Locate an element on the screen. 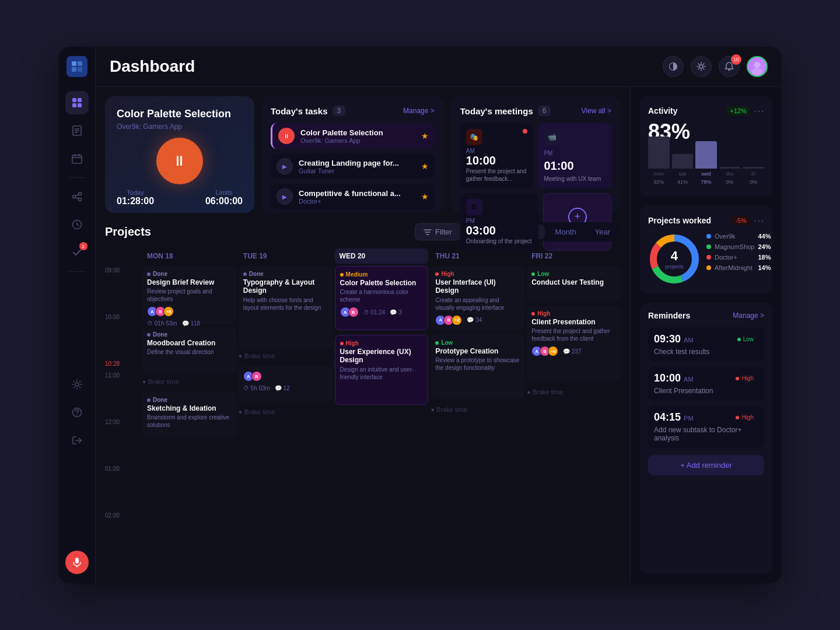 Image resolution: width=840 pixels, height=630 pixels. bar-col-tue: tue 41% is located at coordinates (682, 169).